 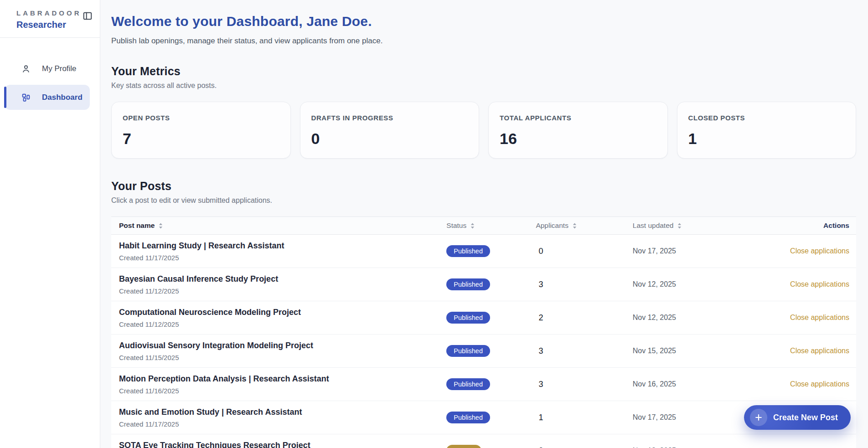 I want to click on post-created-date: Created 11/15/2025, so click(x=283, y=357).